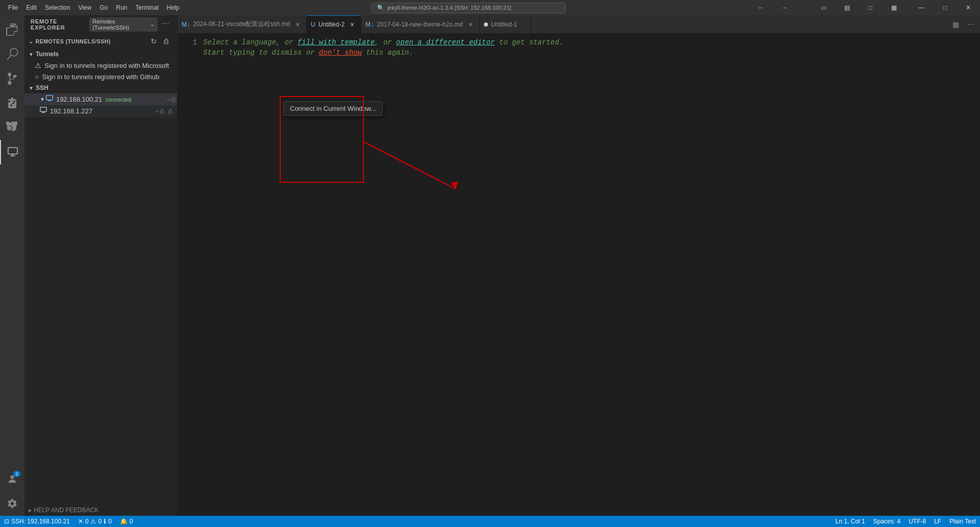  I want to click on split-editor-btn: ▦, so click(955, 25).